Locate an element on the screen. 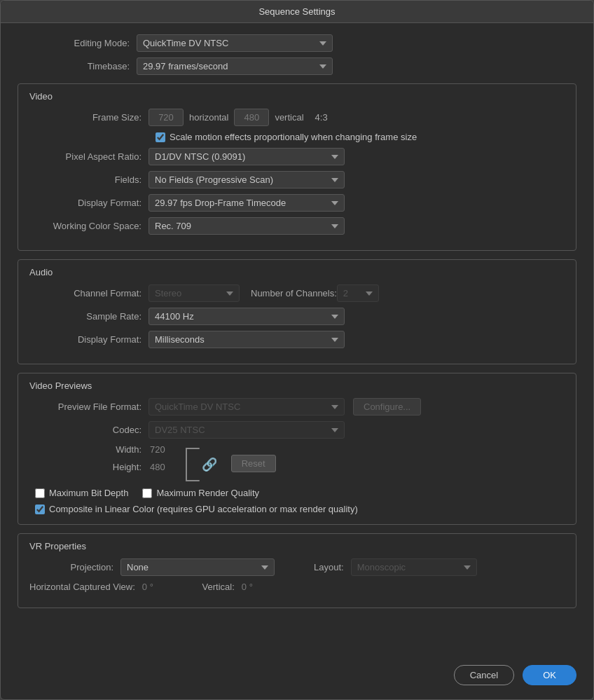  editing-mode-select: QuickTime DV NTSC is located at coordinates (235, 43).